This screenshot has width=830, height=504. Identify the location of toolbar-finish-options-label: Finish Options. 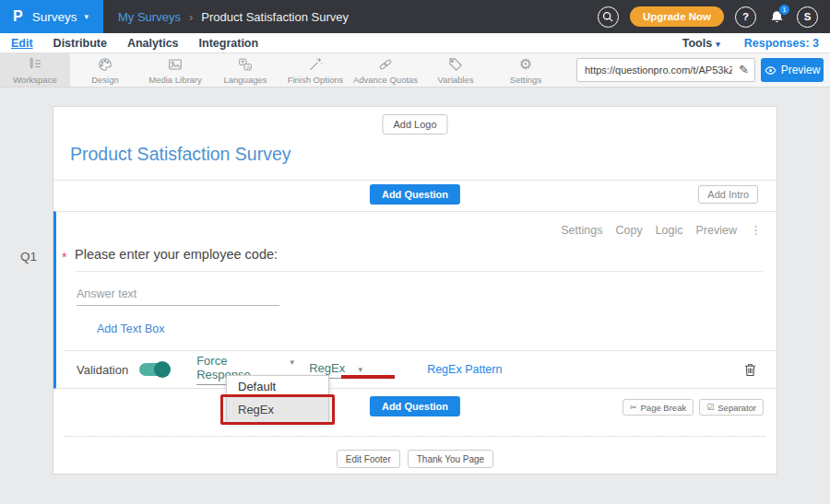
(315, 79).